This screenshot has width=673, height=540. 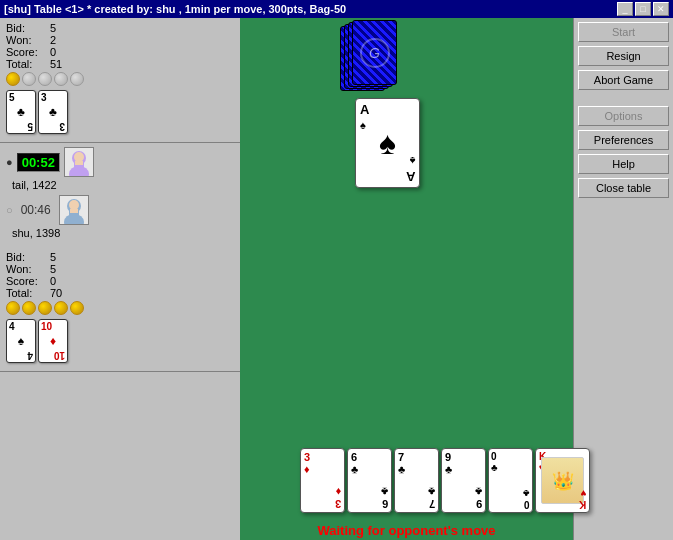 I want to click on maximize-button: □, so click(x=643, y=9).